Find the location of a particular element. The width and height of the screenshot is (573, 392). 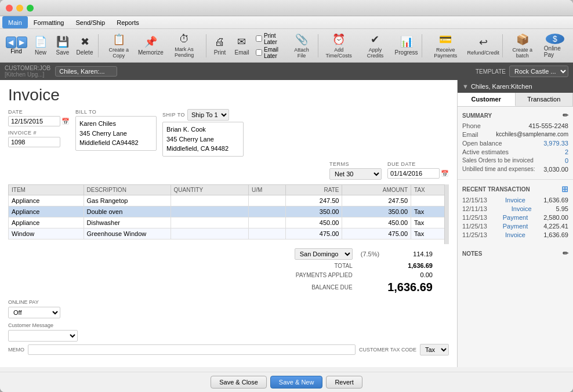

terms-label: TERMS is located at coordinates (356, 164).